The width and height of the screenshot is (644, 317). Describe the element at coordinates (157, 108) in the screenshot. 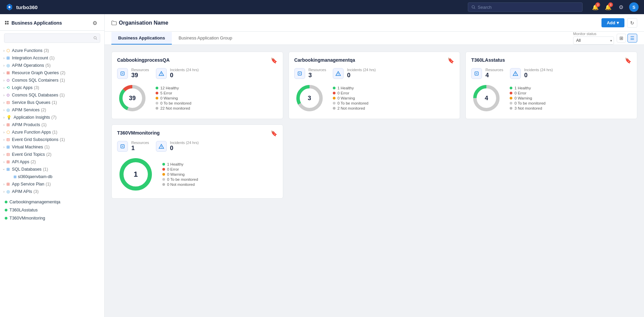

I see `legend-dot-gray` at that location.